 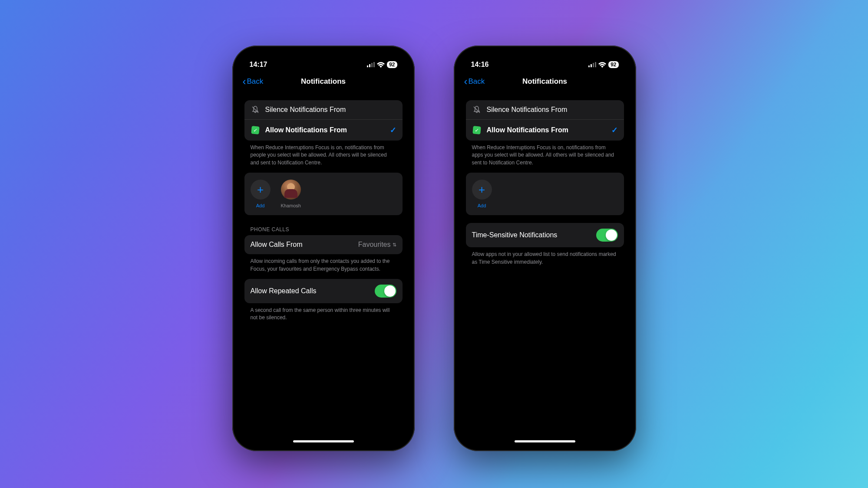 What do you see at coordinates (531, 235) in the screenshot?
I see `time-sensitive-label: Time-Sensitive Notifications` at bounding box center [531, 235].